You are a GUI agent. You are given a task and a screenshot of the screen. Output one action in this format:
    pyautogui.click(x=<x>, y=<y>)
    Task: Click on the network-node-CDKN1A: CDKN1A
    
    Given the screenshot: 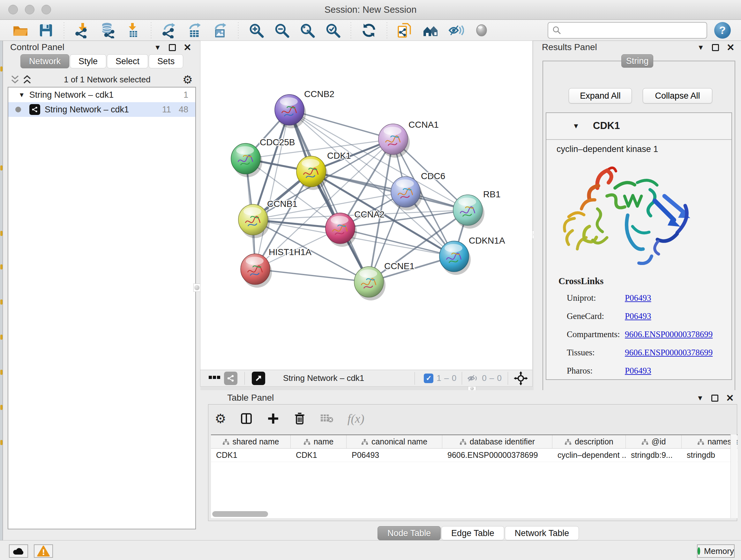 What is the action you would take?
    pyautogui.click(x=472, y=255)
    